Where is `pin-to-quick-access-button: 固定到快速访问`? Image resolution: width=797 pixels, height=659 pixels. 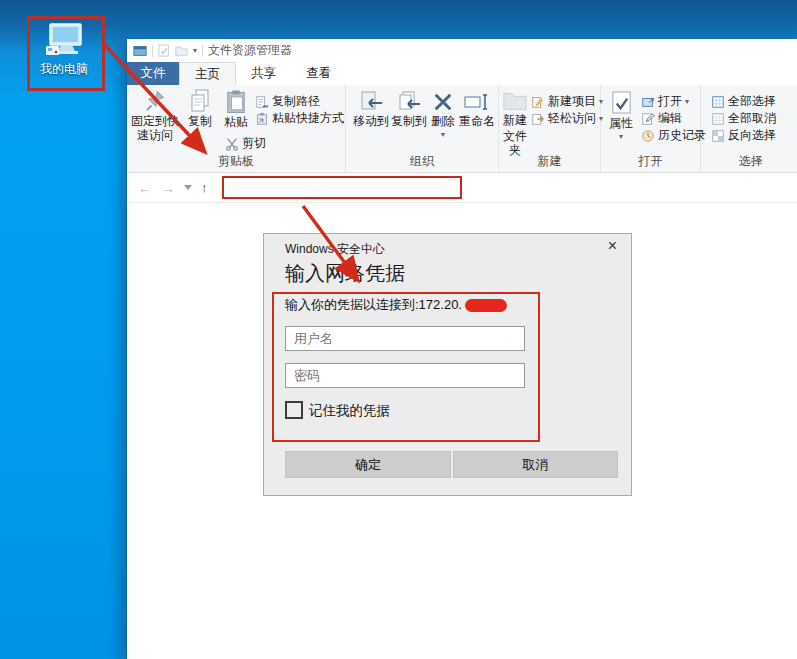
pin-to-quick-access-button: 固定到快速访问 is located at coordinates (155, 116).